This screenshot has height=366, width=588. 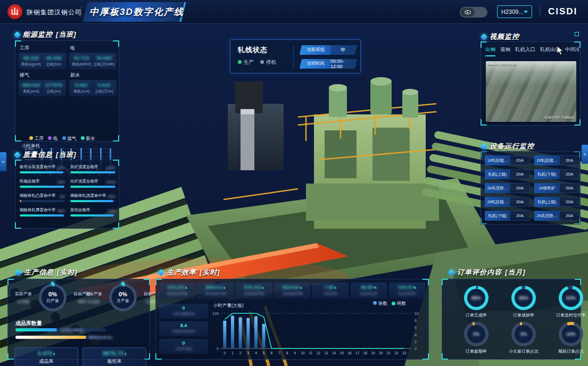 I want to click on production-panel: 实际产量0.0450%日产量目标产量900实际产量0.3160%月产量目标产量5…, so click(x=79, y=319).